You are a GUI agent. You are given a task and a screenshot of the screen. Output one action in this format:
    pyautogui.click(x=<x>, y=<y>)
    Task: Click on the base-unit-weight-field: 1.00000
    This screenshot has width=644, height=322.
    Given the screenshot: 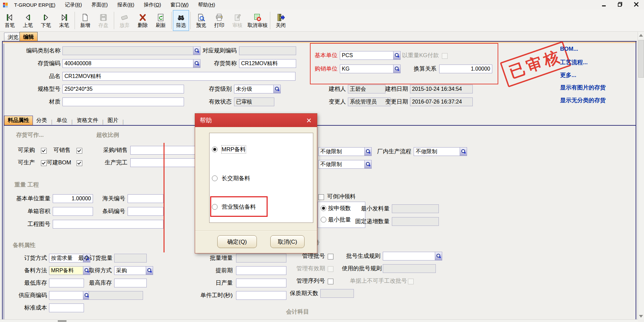 What is the action you would take?
    pyautogui.click(x=73, y=199)
    